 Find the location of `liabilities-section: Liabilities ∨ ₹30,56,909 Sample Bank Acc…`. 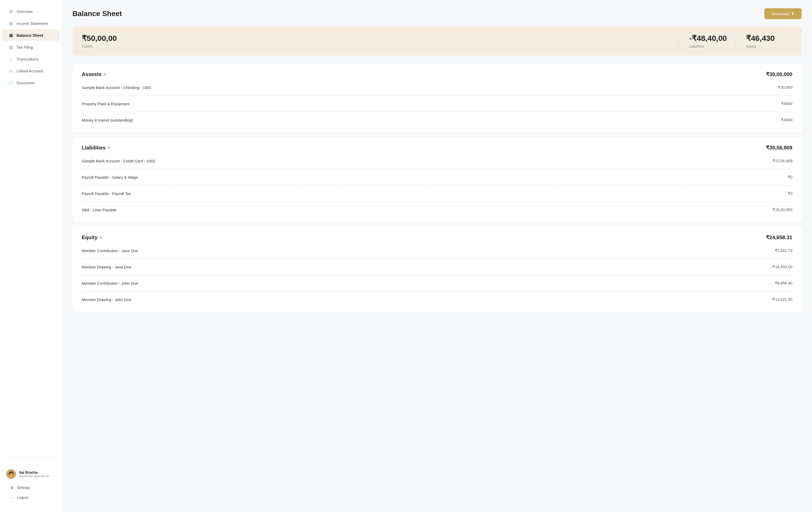

liabilities-section: Liabilities ∨ ₹30,56,909 Sample Bank Acc… is located at coordinates (437, 179).